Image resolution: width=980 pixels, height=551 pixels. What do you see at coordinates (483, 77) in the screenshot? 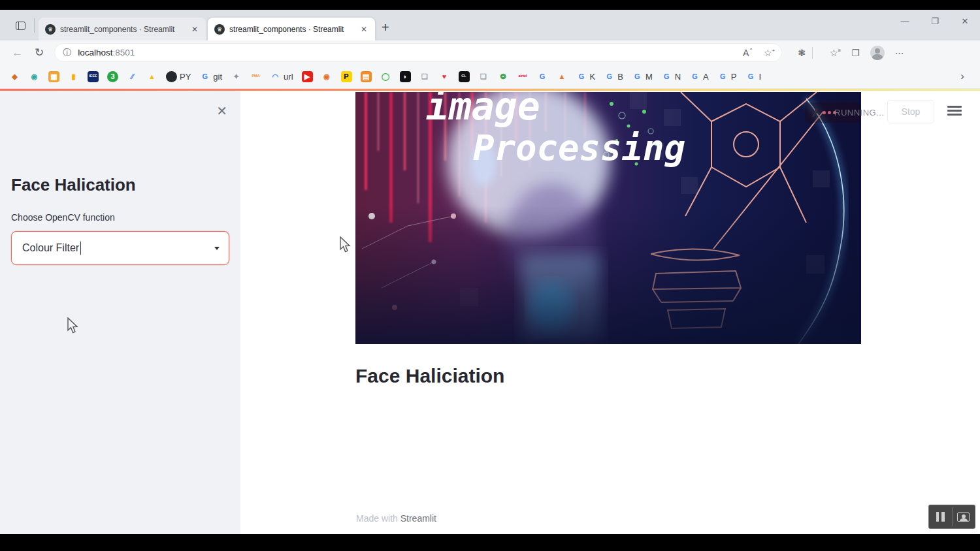
I see `bookmark-doc-2-icon: ❏` at bounding box center [483, 77].